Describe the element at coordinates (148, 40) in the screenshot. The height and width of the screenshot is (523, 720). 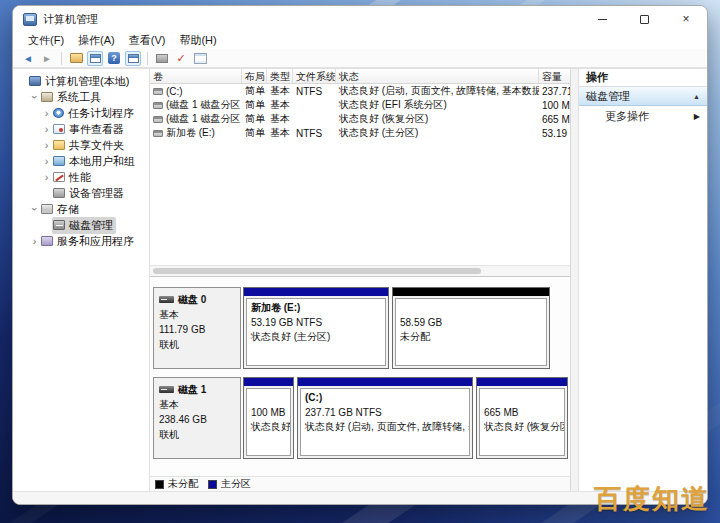
I see `menu-item-2: 查看(V)` at that location.